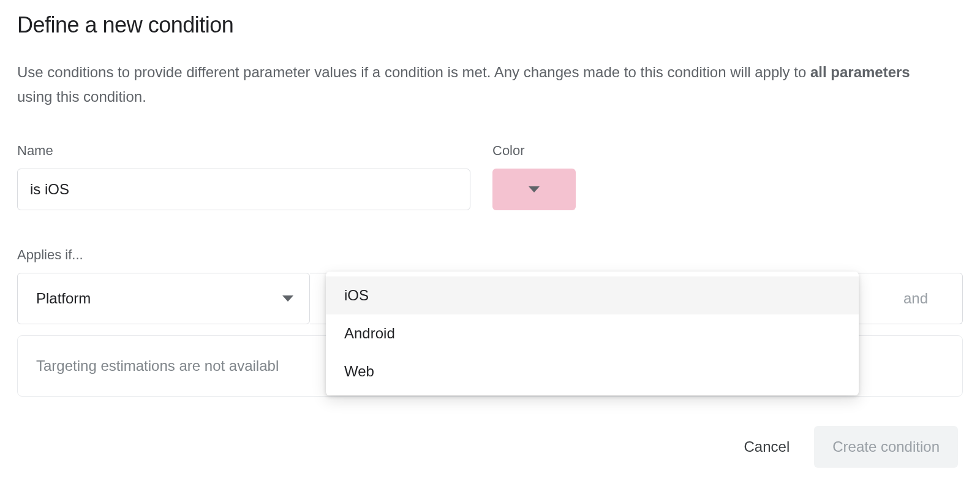 The image size is (980, 491). What do you see at coordinates (64, 299) in the screenshot?
I see `condition-type-selected: Platform` at bounding box center [64, 299].